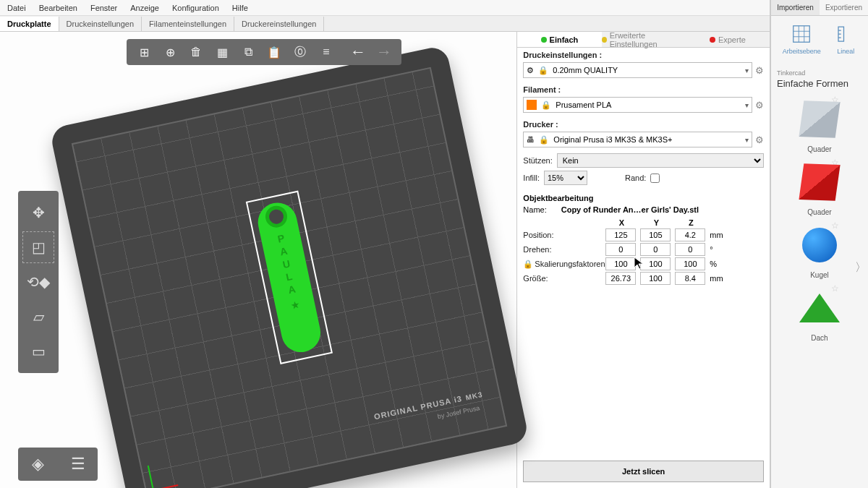 This screenshot has height=488, width=868. I want to click on print-settings-dropdown: ⚙ 🔒 0.20mm QUALITY, so click(638, 70).